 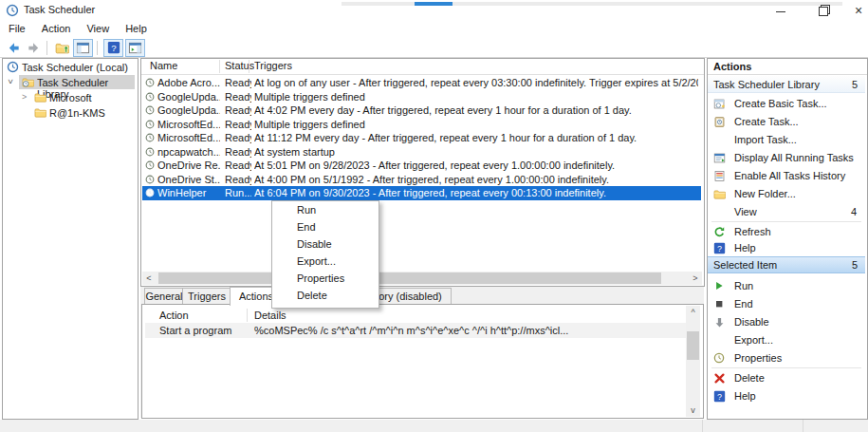 What do you see at coordinates (693, 361) in the screenshot?
I see `vertical-scrollbar: ^ v` at bounding box center [693, 361].